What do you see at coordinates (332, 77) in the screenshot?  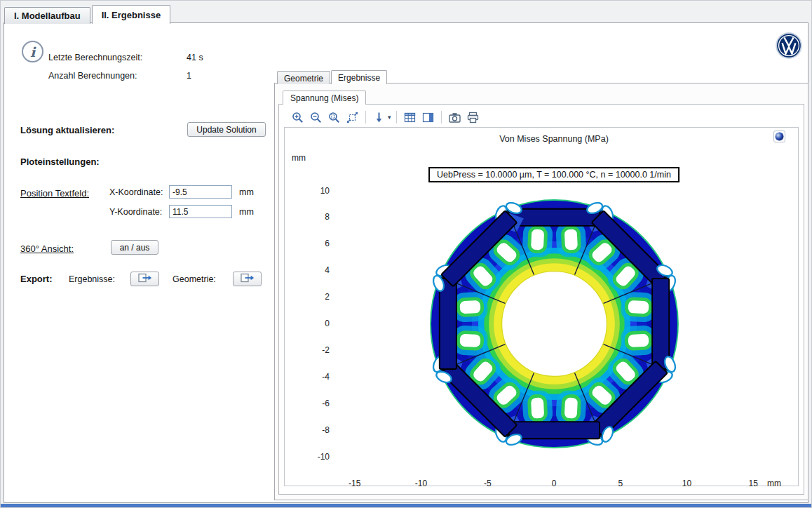 I see `graphics-tabbar: Geometrie Ergebnisse` at bounding box center [332, 77].